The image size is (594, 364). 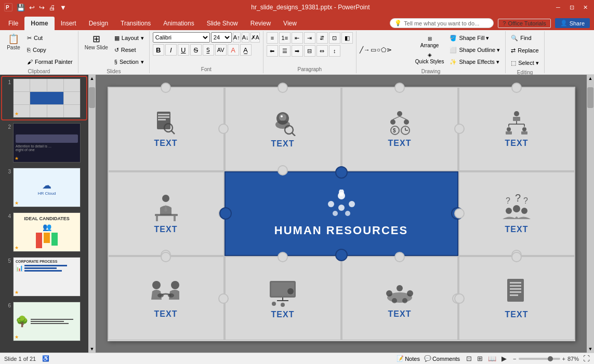 What do you see at coordinates (430, 58) in the screenshot?
I see `quick-styles-btn: ◈ Quick Styles` at bounding box center [430, 58].